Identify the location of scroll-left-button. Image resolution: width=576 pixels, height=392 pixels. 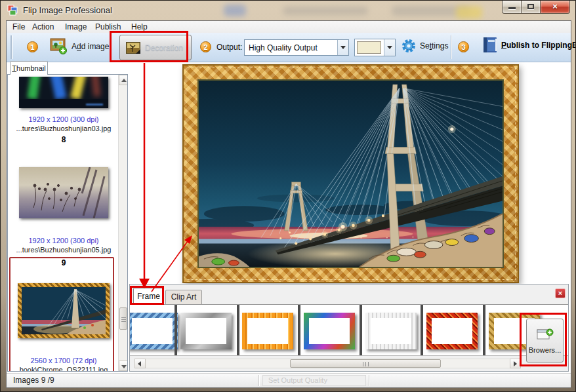
(140, 363).